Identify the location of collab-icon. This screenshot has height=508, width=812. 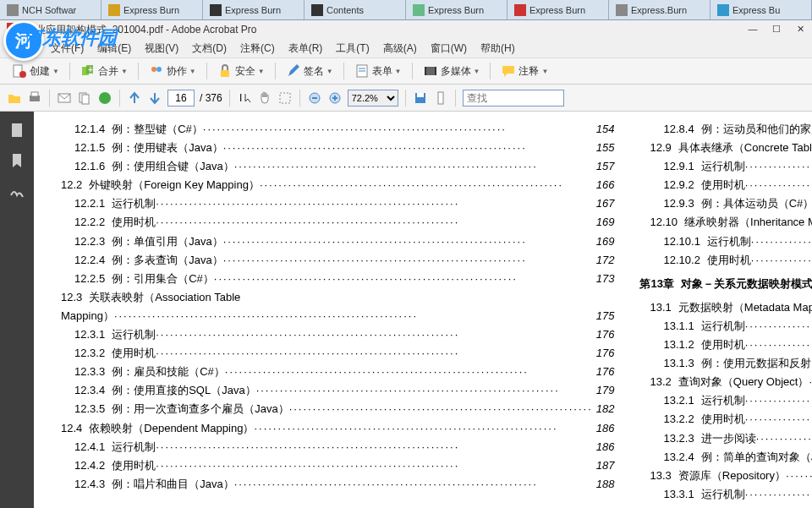
(156, 71).